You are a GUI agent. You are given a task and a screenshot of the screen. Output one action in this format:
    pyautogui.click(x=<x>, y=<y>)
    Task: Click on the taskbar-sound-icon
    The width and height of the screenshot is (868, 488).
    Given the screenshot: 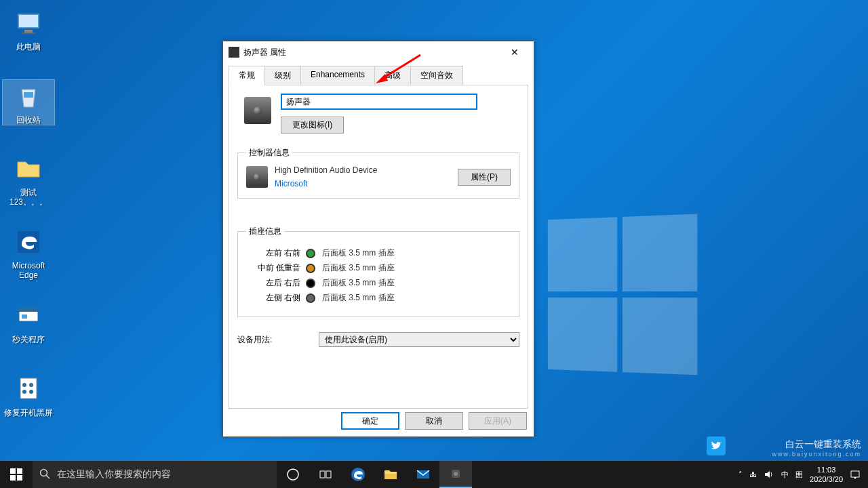 What is the action you would take?
    pyautogui.click(x=456, y=474)
    